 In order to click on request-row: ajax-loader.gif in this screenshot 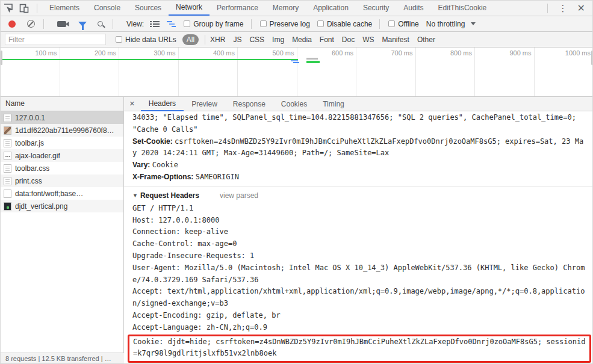, I will do `click(62, 155)`.